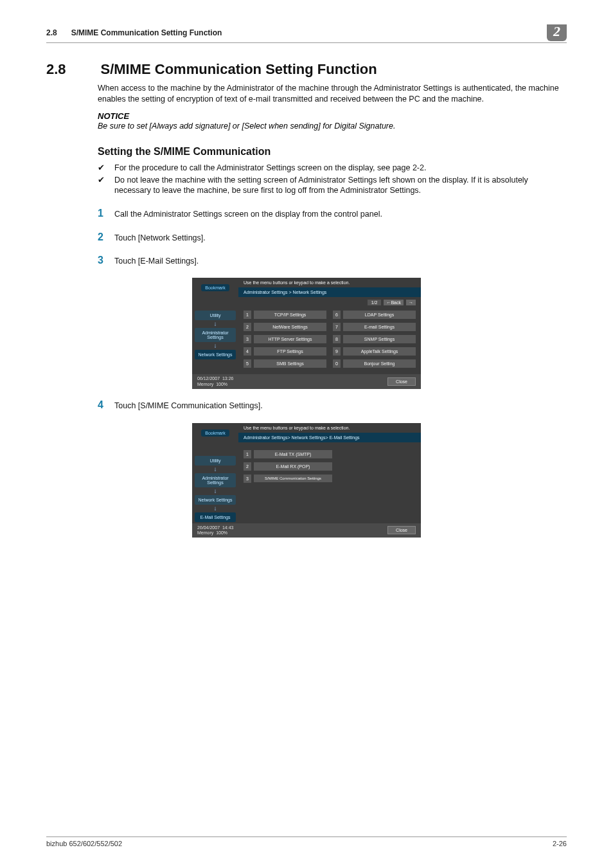 The image size is (613, 868). What do you see at coordinates (306, 481) in the screenshot?
I see `ui-screenshot-email-settings: Bookmark Utility ↓ Administrator Setting…` at bounding box center [306, 481].